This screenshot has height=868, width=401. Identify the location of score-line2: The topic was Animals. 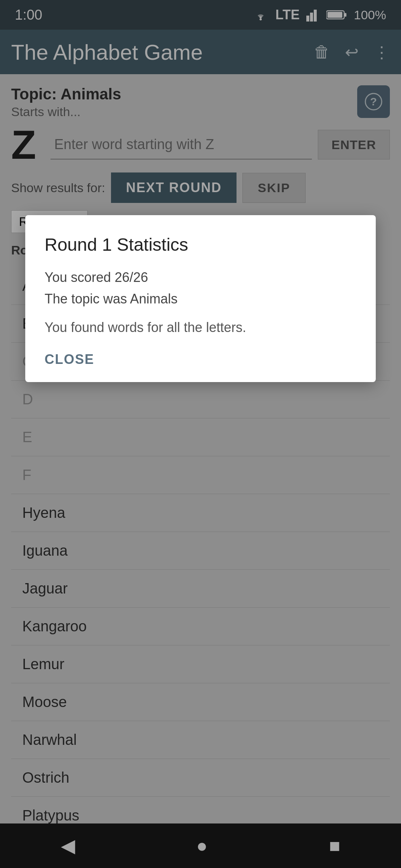
(111, 299).